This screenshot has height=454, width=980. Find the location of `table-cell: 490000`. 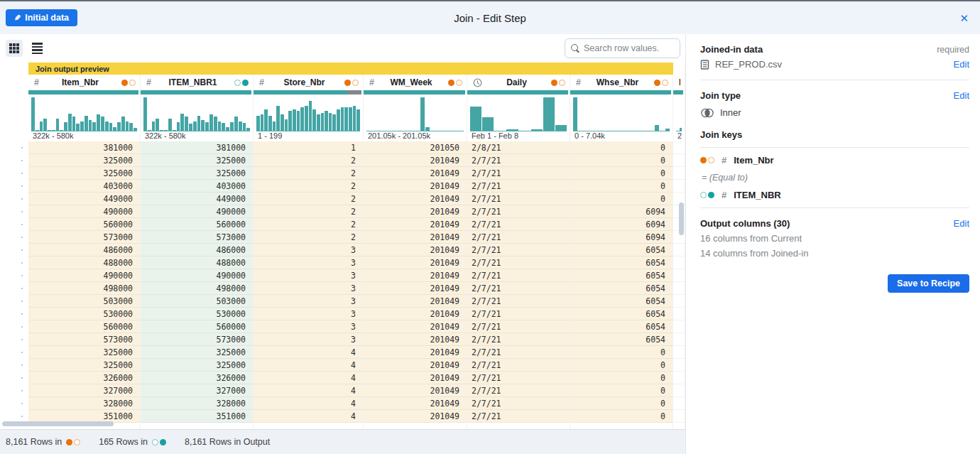

table-cell: 490000 is located at coordinates (84, 212).